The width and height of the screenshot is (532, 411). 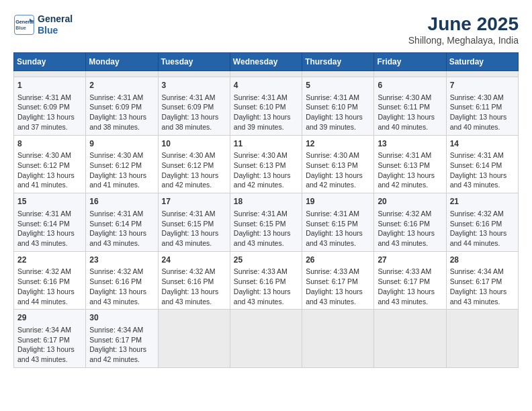 What do you see at coordinates (410, 106) in the screenshot?
I see `calendar-cell: 6 Sunrise: 4:30 AM Sunset: 6:11 PM Dayli…` at bounding box center [410, 106].